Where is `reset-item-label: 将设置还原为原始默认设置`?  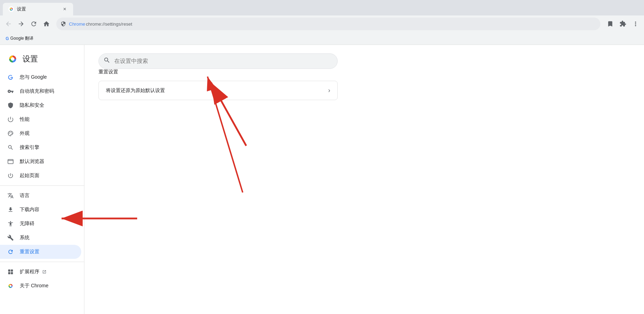 reset-item-label: 将设置还原为原始默认设置 is located at coordinates (135, 91).